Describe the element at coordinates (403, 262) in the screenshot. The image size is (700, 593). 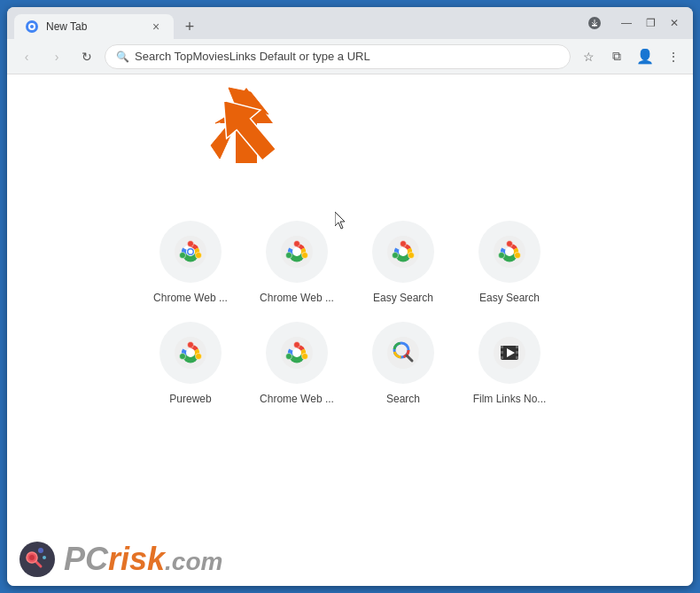
I see `shortcut-item-easy-search-1: Easy Search` at that location.